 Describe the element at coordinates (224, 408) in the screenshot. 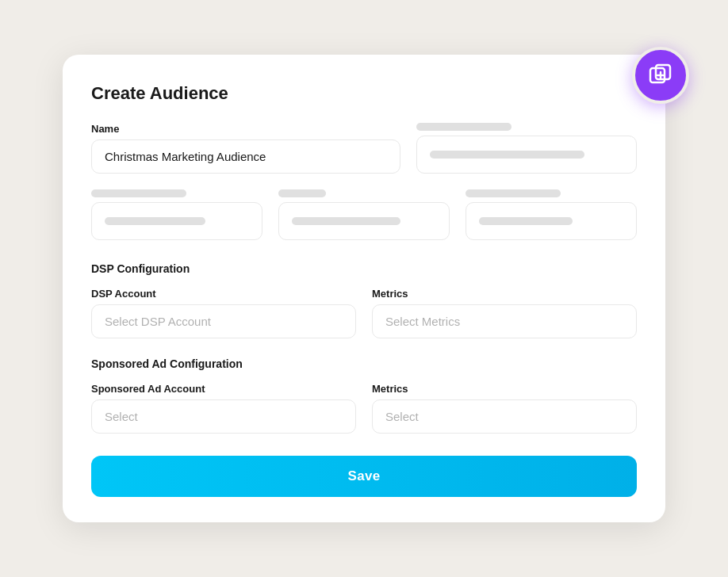

I see `sponsored-account-field-group: Sponsored Ad Account` at that location.